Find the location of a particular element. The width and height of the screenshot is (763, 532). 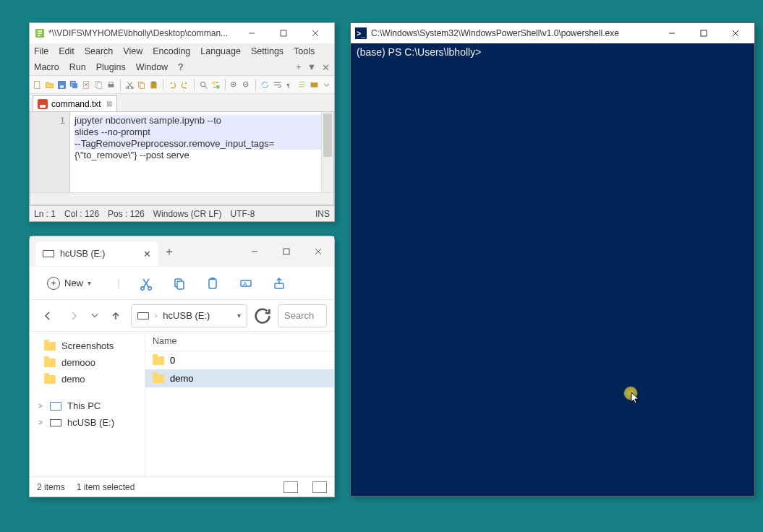

document-tab-active: command.txt ⊠ is located at coordinates (75, 103).